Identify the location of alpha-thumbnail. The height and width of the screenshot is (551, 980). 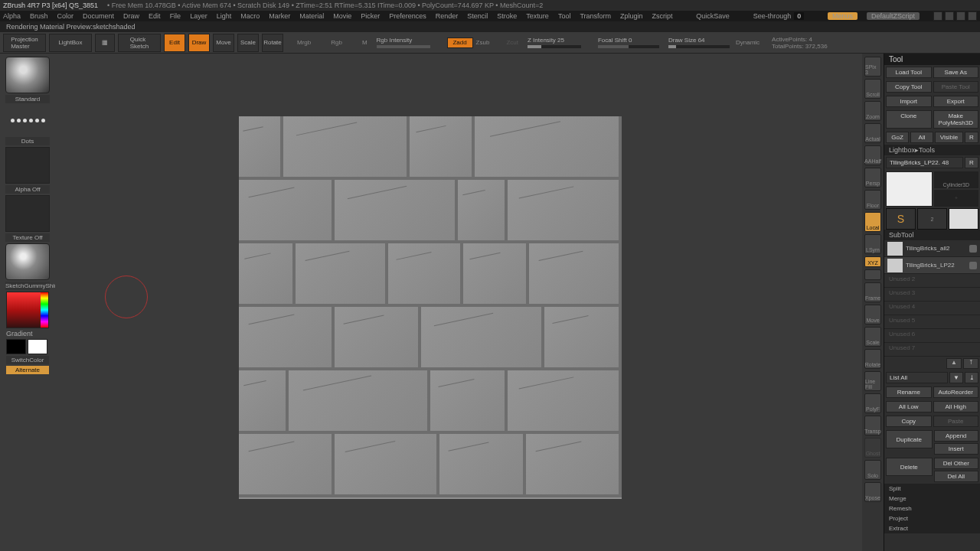
(28, 165).